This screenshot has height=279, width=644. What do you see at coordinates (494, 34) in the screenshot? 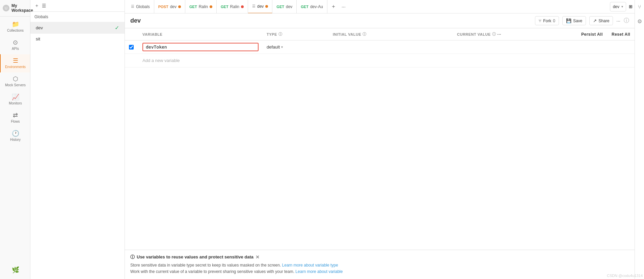
I see `th-current-info-icon: ⓘ` at bounding box center [494, 34].